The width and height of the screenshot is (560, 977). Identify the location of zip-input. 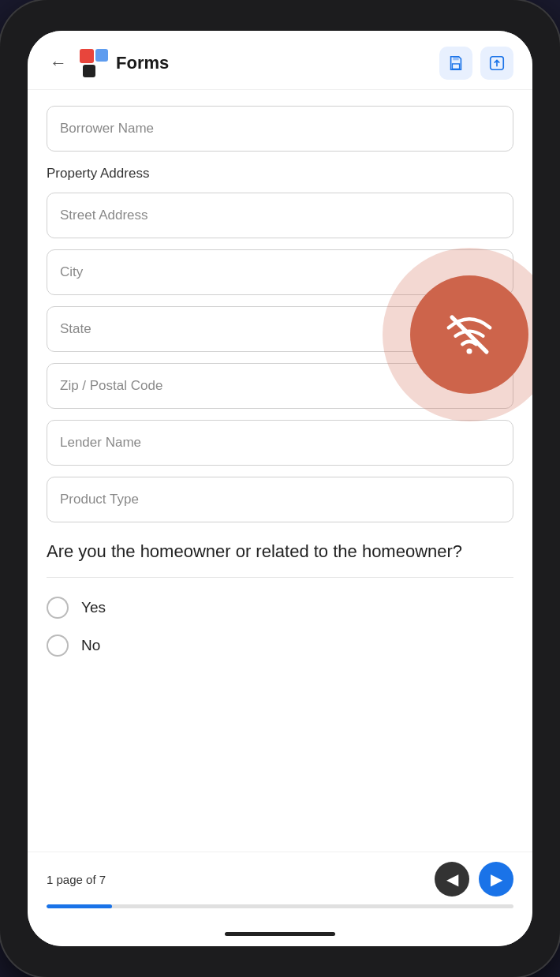
(280, 386).